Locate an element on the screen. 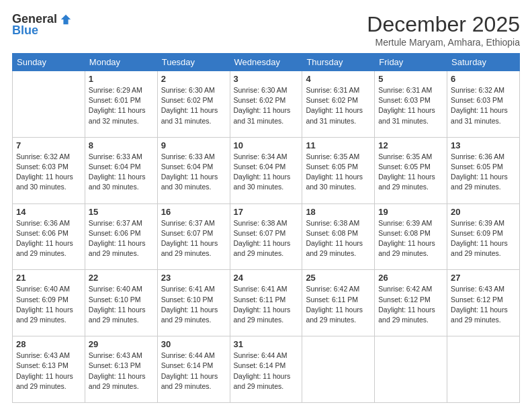 The width and height of the screenshot is (532, 411). day-info: Sunrise: 6:42 AM Sunset: 6:12 PM Dayligh… is located at coordinates (411, 305).